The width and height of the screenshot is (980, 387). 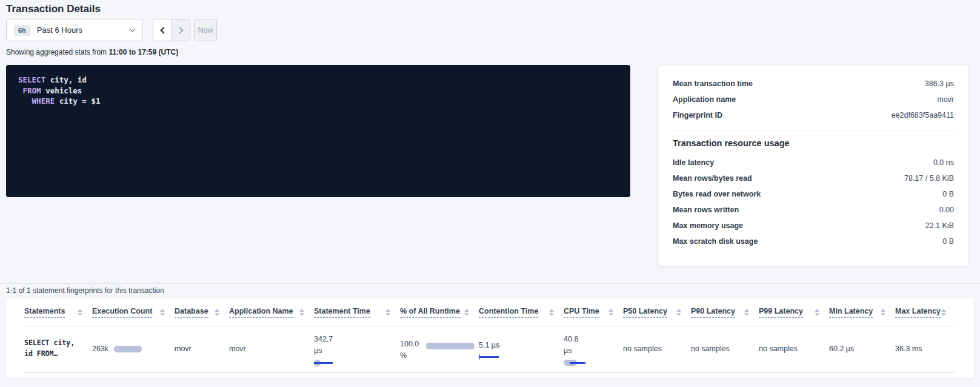 I want to click on cell-statement-time: 342.7 µs, so click(x=357, y=350).